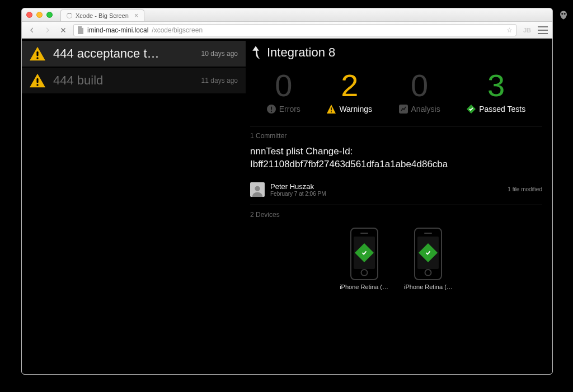 Image resolution: width=573 pixels, height=392 pixels. I want to click on committers-count: 1 Committer, so click(396, 136).